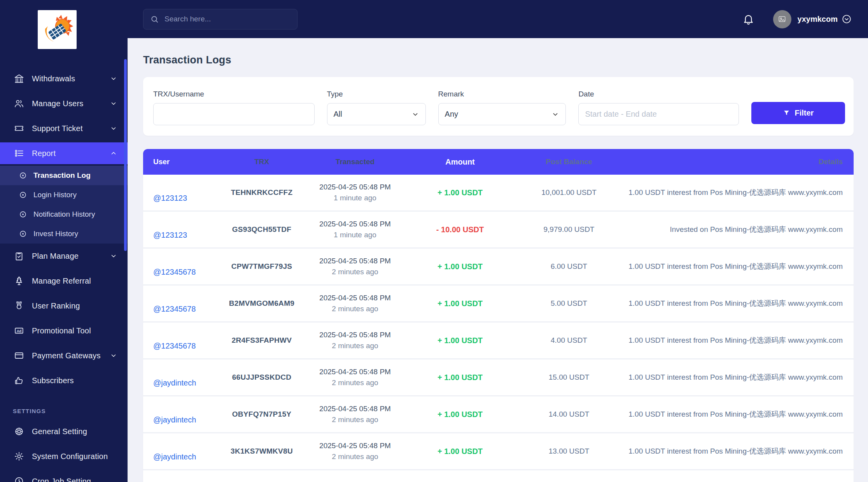 The width and height of the screenshot is (868, 482). What do you see at coordinates (114, 153) in the screenshot?
I see `chevron-up-icon` at bounding box center [114, 153].